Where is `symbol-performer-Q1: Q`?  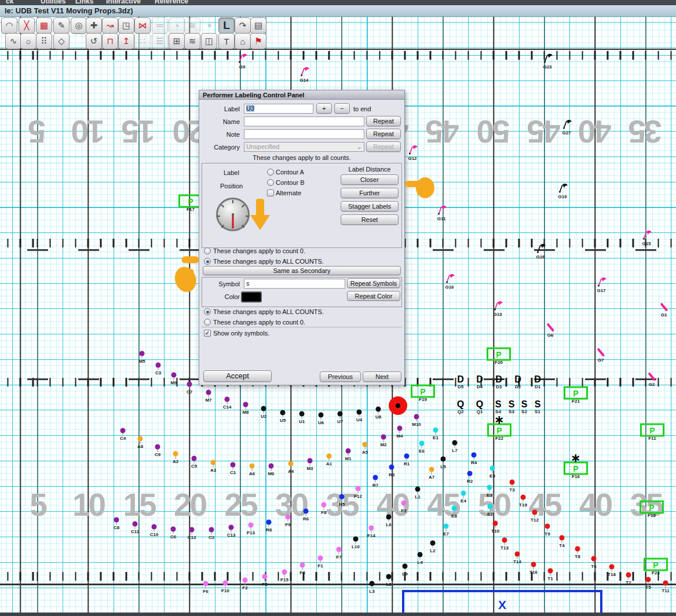 symbol-performer-Q1: Q is located at coordinates (480, 404).